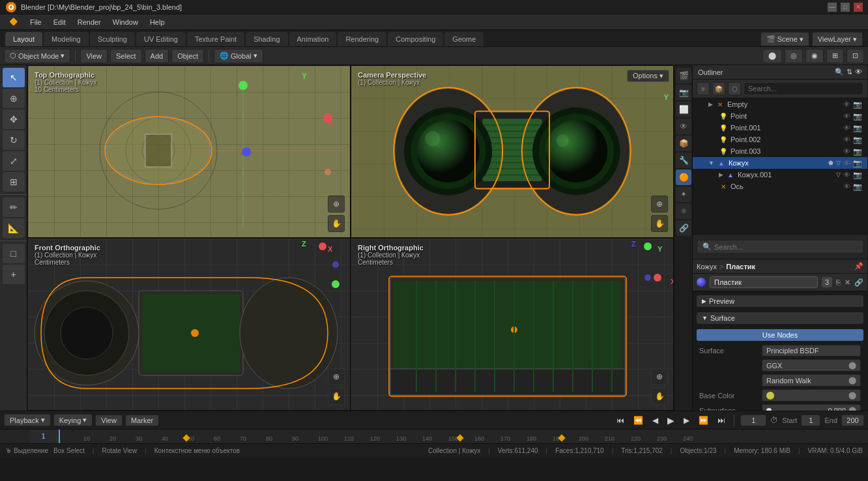 The height and width of the screenshot is (481, 868). I want to click on prop-tab-modifier: 🔧, so click(684, 160).